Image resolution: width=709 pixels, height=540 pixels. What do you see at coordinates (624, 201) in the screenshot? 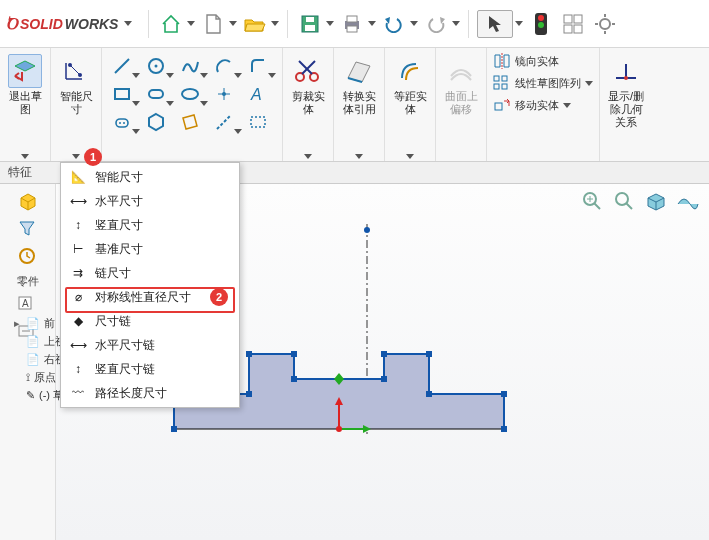
I see `zoom-area-icon` at bounding box center [624, 201].